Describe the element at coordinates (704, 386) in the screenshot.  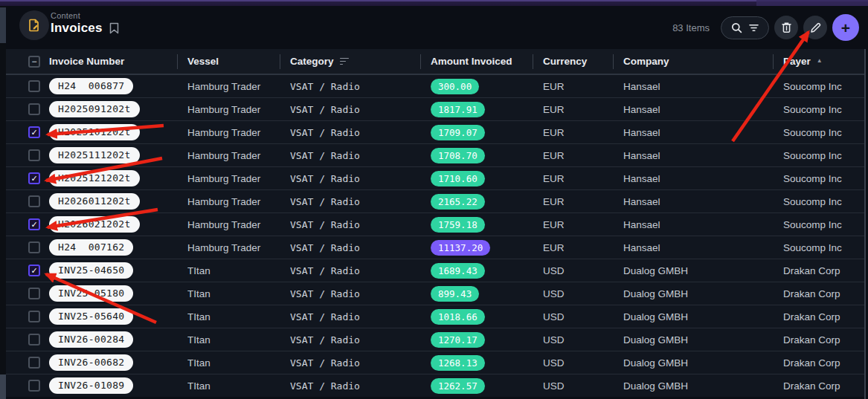
I see `company-cell: Dualog GMBH` at that location.